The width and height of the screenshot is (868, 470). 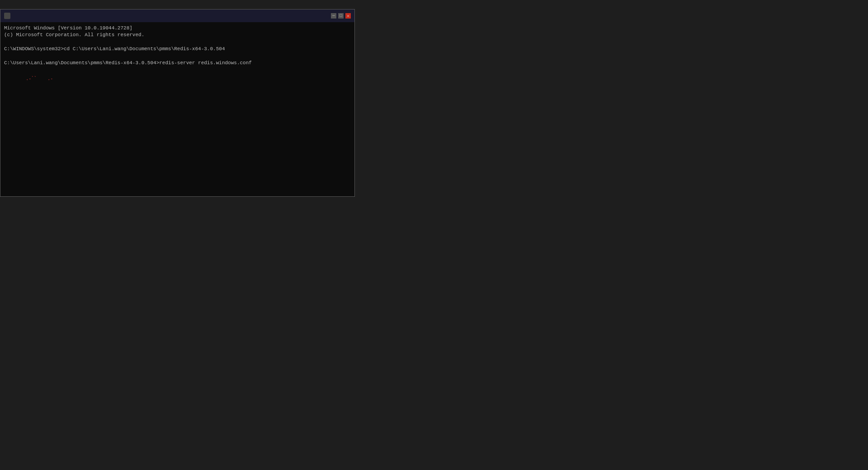 What do you see at coordinates (177, 49) in the screenshot?
I see `cmd-line: C:\WINDOWS\system32>cd C:\Users\Lani.wan…` at bounding box center [177, 49].